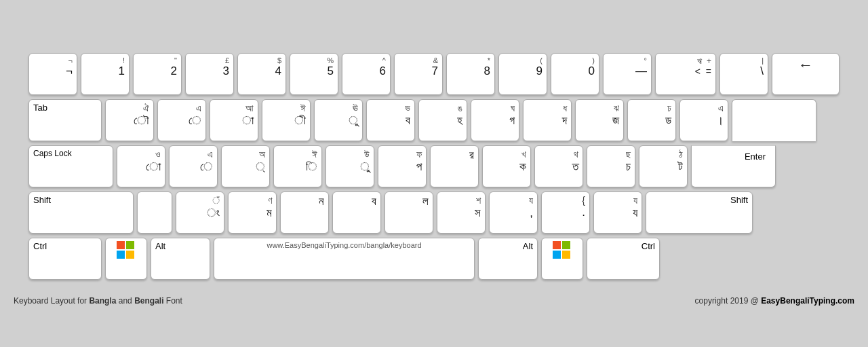  I want to click on key-a: ও ো, so click(141, 166).